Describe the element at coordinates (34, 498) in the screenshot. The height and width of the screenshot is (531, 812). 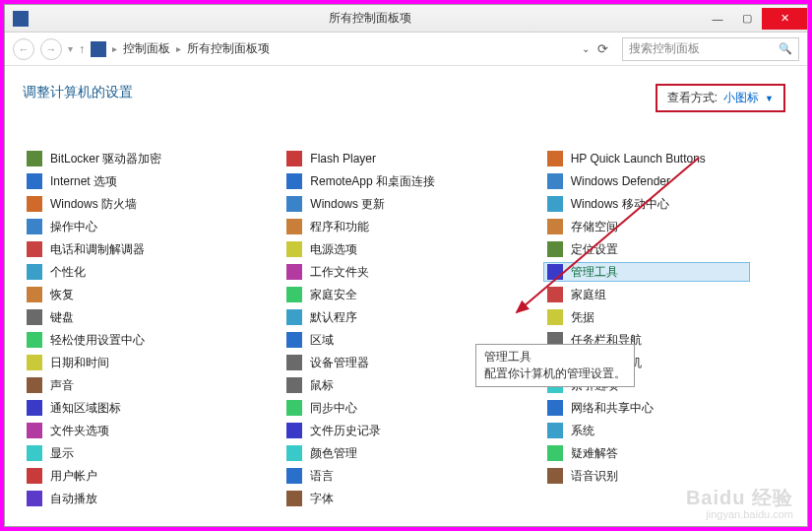
I see `autoplay-icon` at that location.